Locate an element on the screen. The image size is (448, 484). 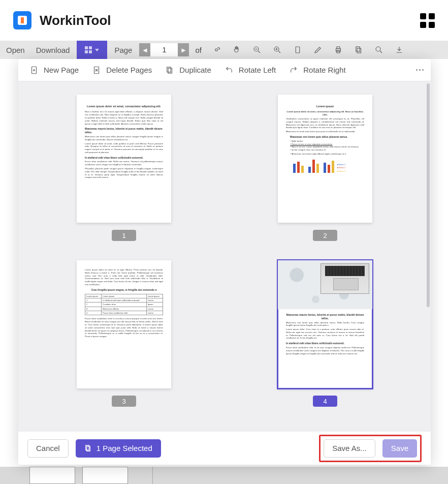
new-page-label: New Page is located at coordinates (61, 70).